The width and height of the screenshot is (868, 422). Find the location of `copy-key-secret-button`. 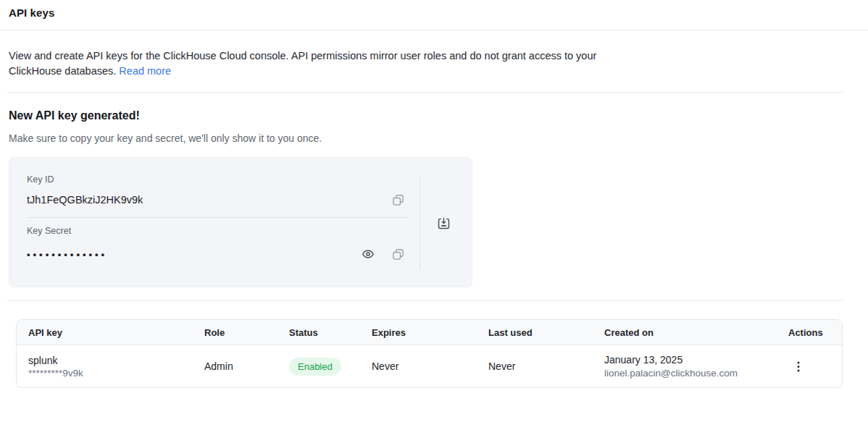

copy-key-secret-button is located at coordinates (398, 254).